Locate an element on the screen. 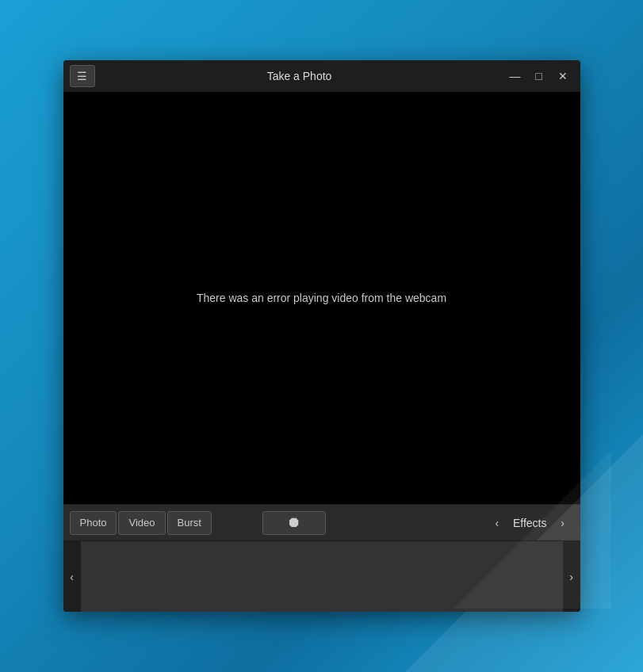  effects-area: ‹ Effects › is located at coordinates (530, 523).